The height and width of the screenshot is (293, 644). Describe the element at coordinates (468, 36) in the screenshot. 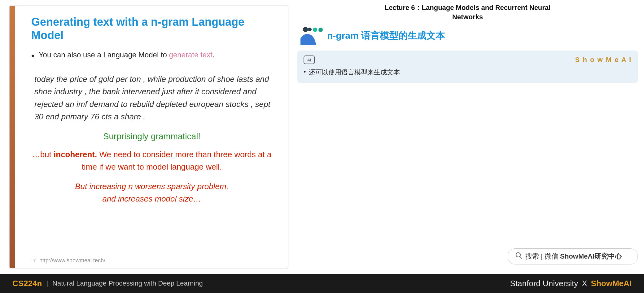

I see `ngram-header: n-gram 语言模型的生成文本` at that location.